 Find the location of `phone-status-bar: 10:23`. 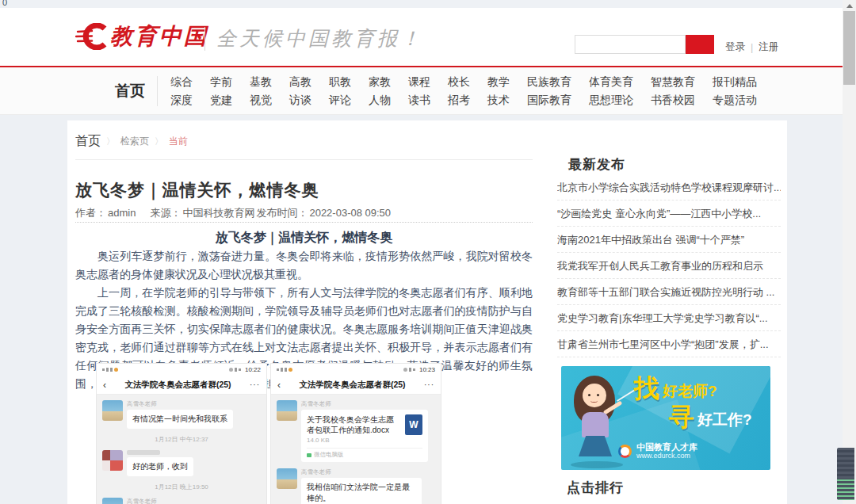

phone-status-bar: 10:23 is located at coordinates (356, 369).